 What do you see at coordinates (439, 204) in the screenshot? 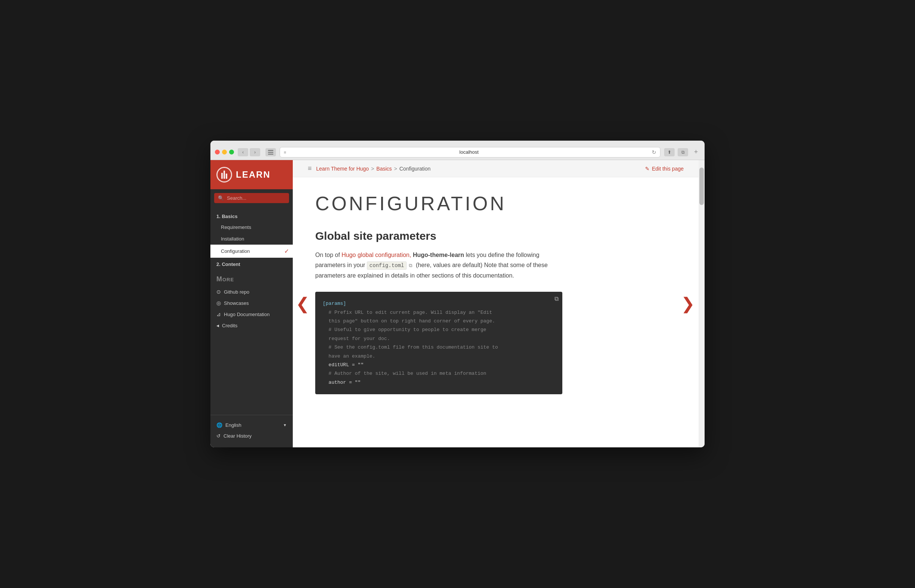
I see `page-title: CONFIGURATION` at bounding box center [439, 204].